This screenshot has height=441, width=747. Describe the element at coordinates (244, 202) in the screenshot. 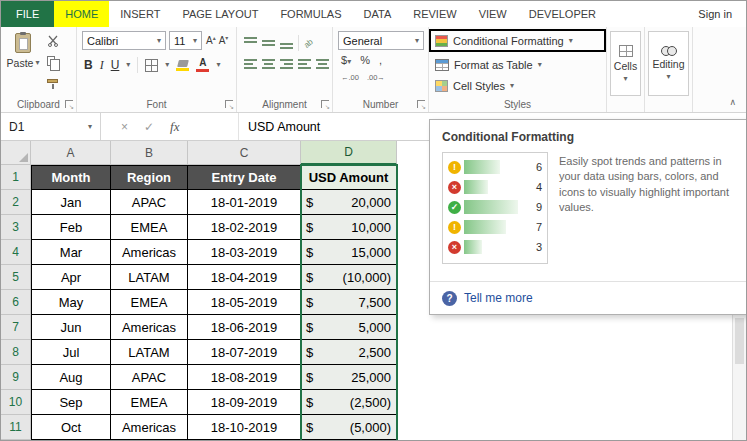

I see `cell-date: 18-01-2019` at that location.